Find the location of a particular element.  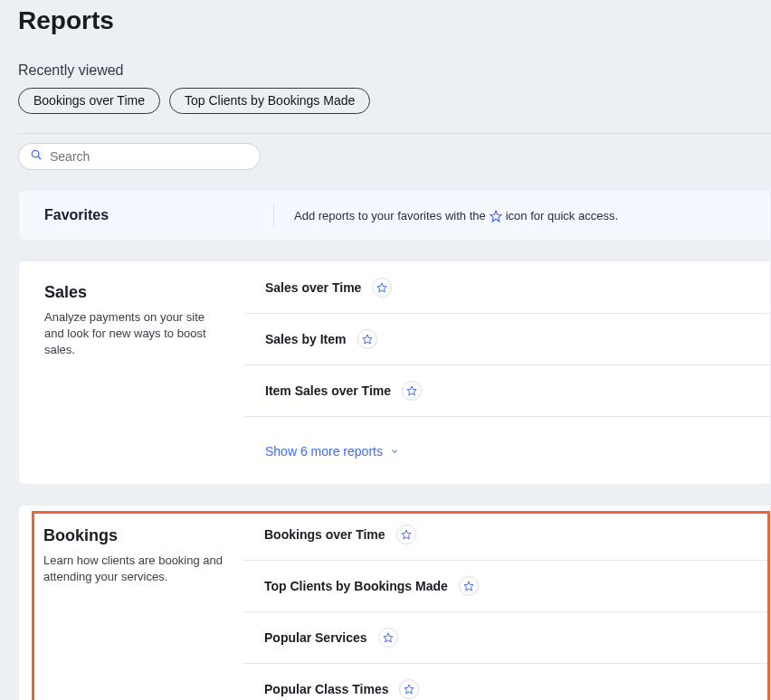

report-row: Popular Class Times is located at coordinates (505, 682).